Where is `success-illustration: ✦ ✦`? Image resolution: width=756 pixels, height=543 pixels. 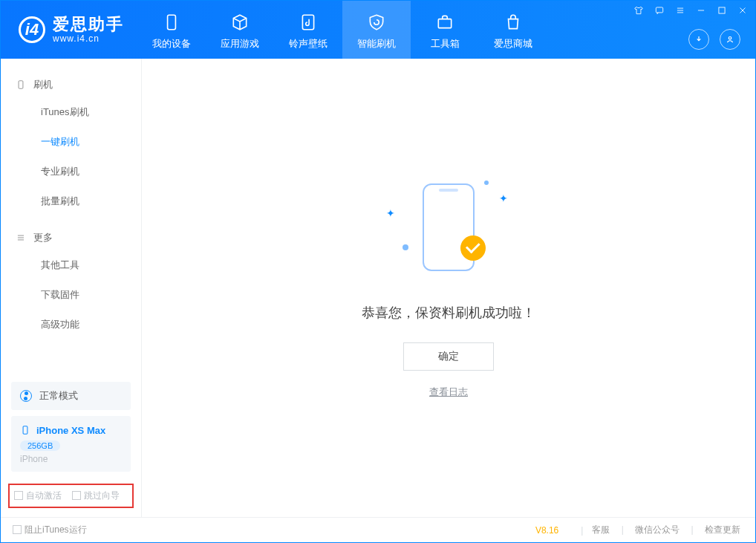
success-illustration: ✦ ✦ is located at coordinates (449, 230).